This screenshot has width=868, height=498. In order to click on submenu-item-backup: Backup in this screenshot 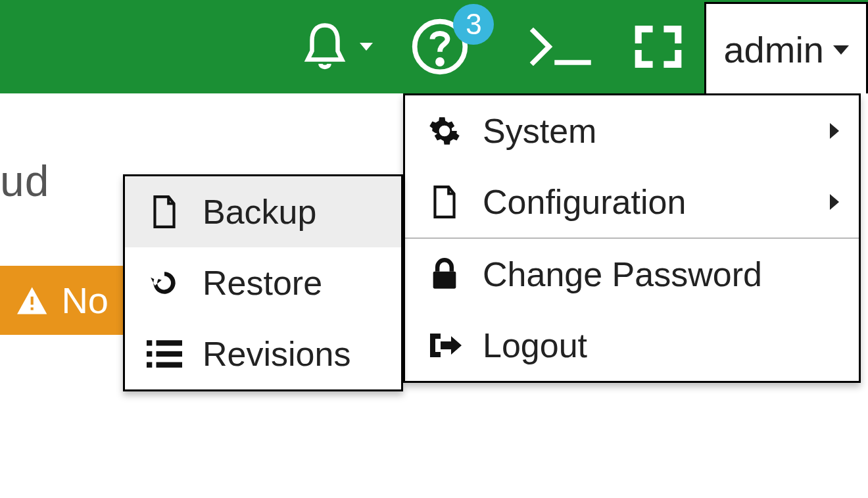, I will do `click(263, 212)`.